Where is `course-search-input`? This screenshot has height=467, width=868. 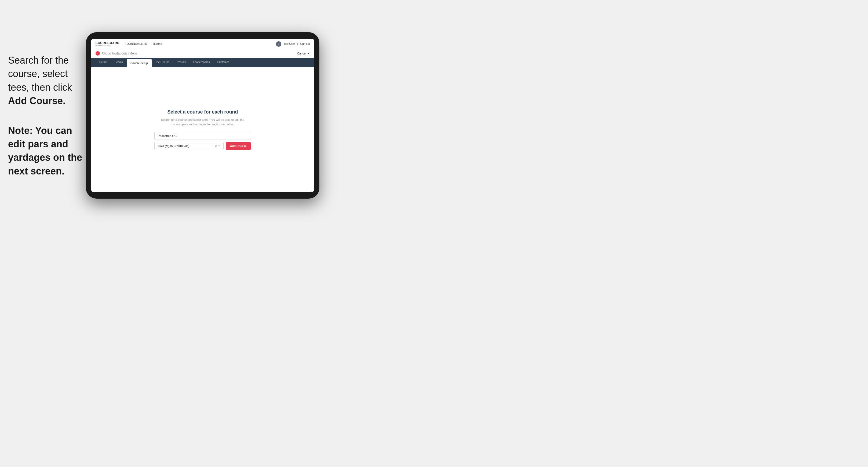 course-search-input is located at coordinates (203, 136).